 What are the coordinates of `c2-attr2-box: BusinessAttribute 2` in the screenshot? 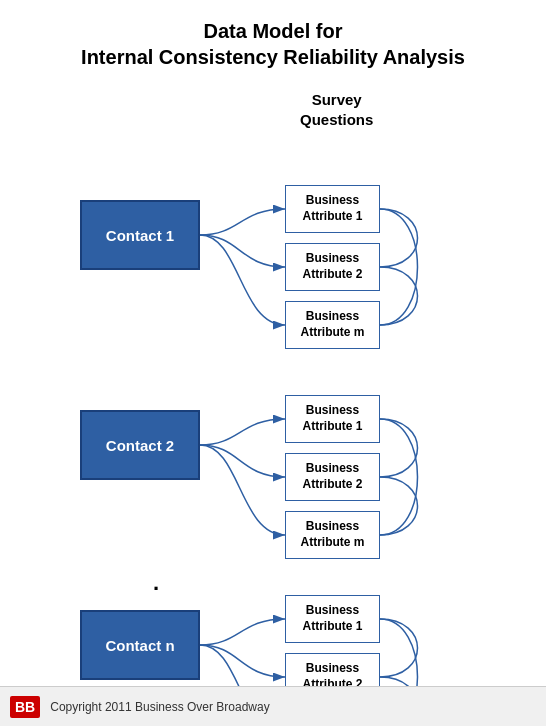 It's located at (332, 477).